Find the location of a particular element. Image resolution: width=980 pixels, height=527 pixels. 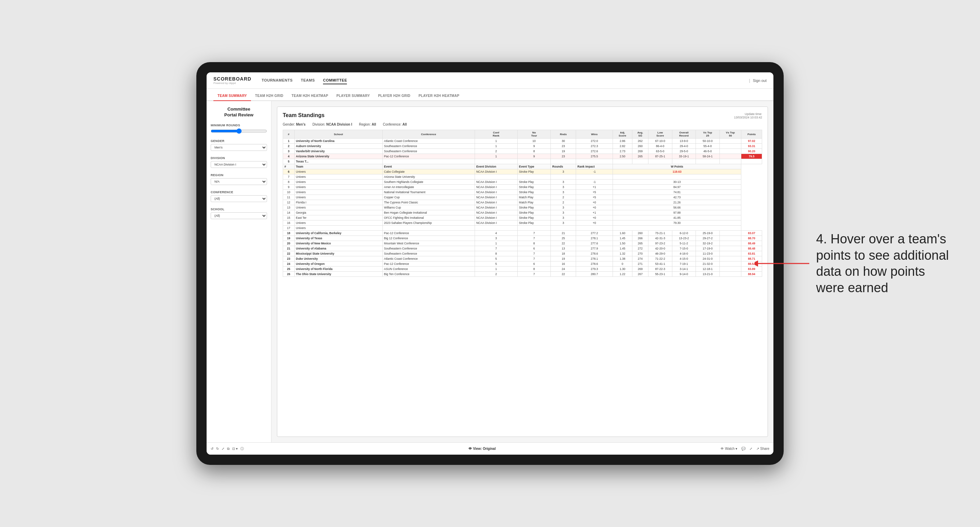

table-row: 21 University of Alabama Southeastern Co… is located at coordinates (523, 249).